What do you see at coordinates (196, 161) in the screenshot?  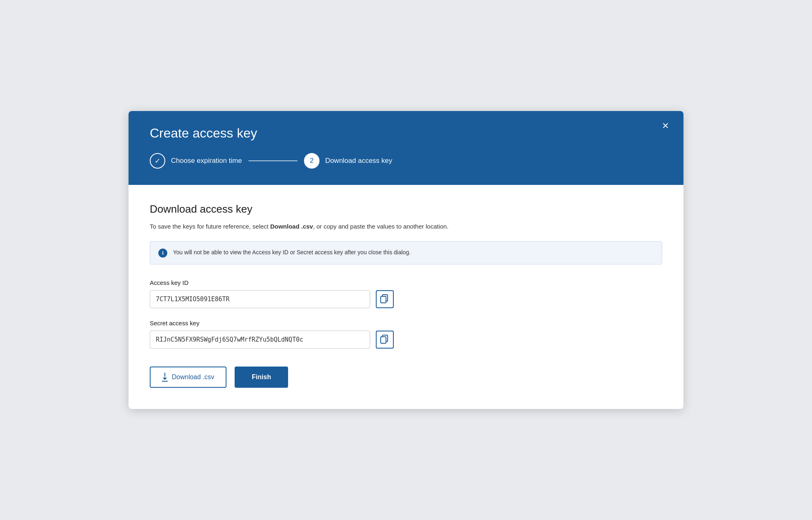 I see `step-1: ✓ Choose expiration time` at bounding box center [196, 161].